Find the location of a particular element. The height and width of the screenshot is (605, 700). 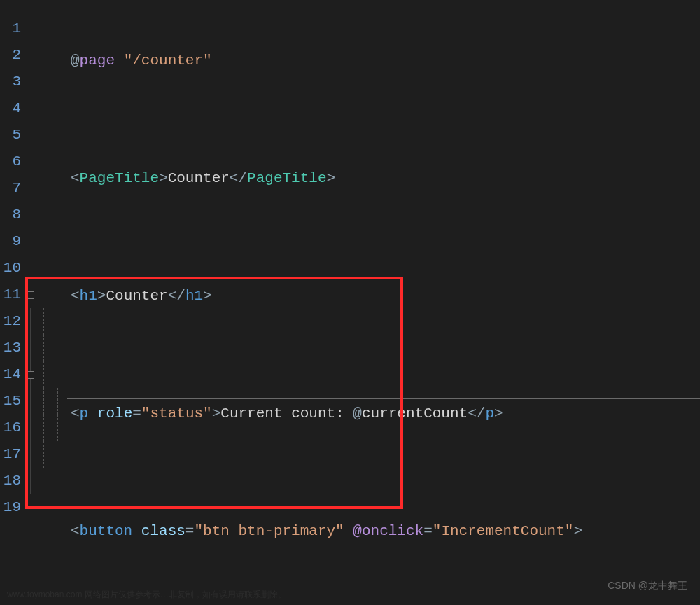

line-number: 16 is located at coordinates (13, 428).